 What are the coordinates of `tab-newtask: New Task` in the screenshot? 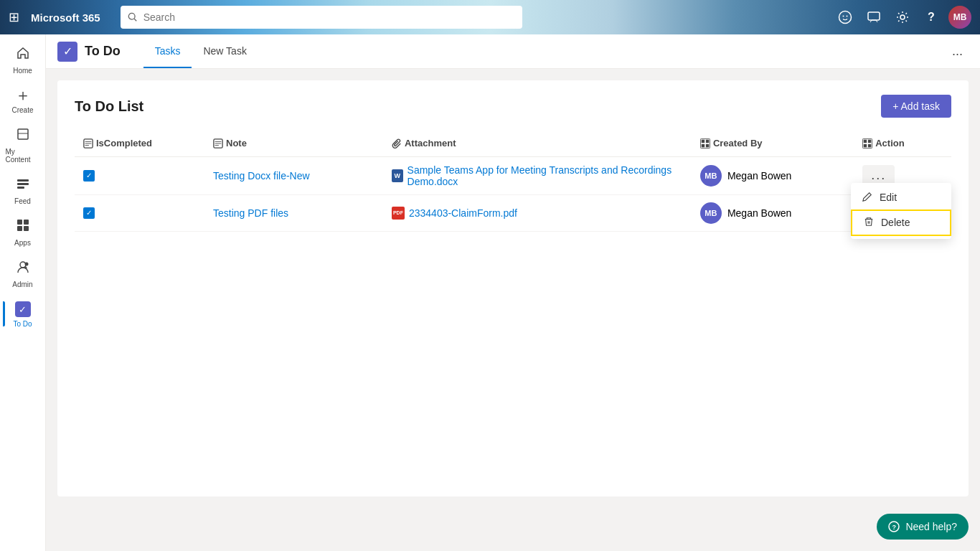 It's located at (225, 52).